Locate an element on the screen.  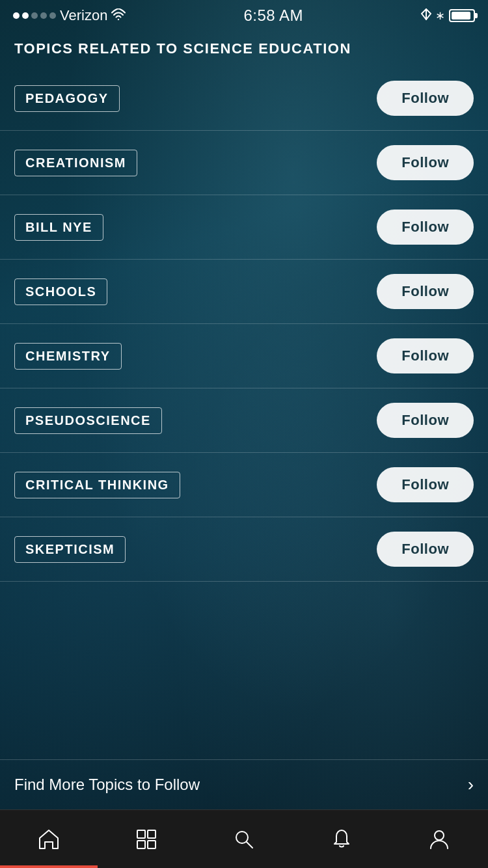
chevron-right-icon: › is located at coordinates (471, 785).